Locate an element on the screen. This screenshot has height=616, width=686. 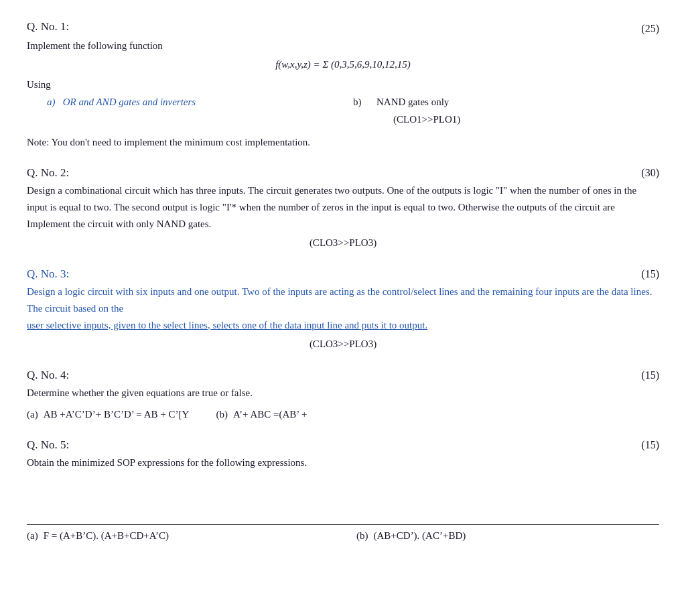
q1-option-b-label: b) NAND gates only is located at coordinates (401, 102).